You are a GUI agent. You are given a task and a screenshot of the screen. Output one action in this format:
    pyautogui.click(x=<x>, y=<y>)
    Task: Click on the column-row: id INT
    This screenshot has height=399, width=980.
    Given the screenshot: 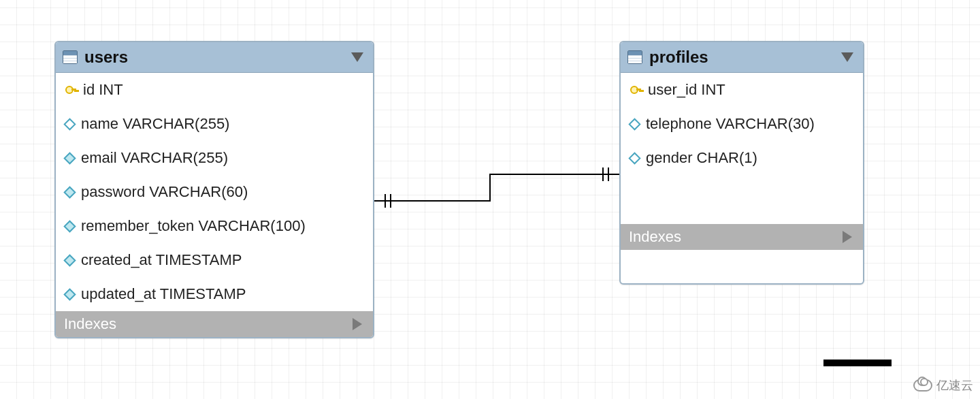 What is the action you would take?
    pyautogui.click(x=214, y=90)
    